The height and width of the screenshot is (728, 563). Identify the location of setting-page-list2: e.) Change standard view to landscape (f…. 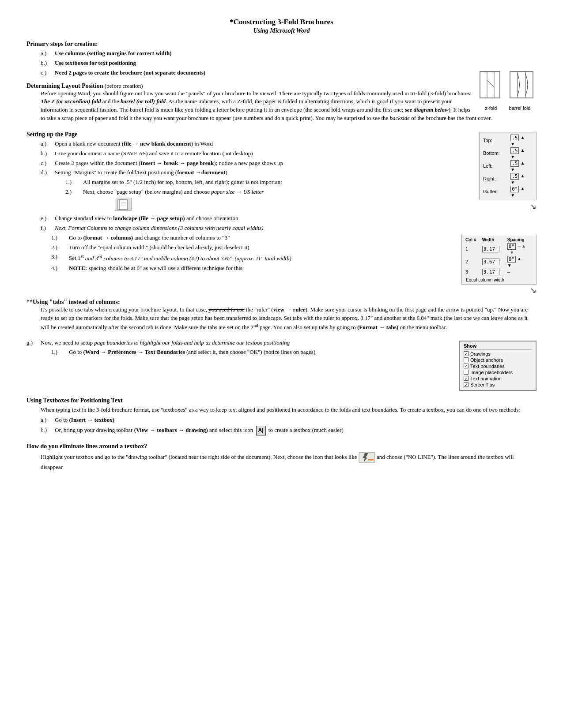
(289, 223).